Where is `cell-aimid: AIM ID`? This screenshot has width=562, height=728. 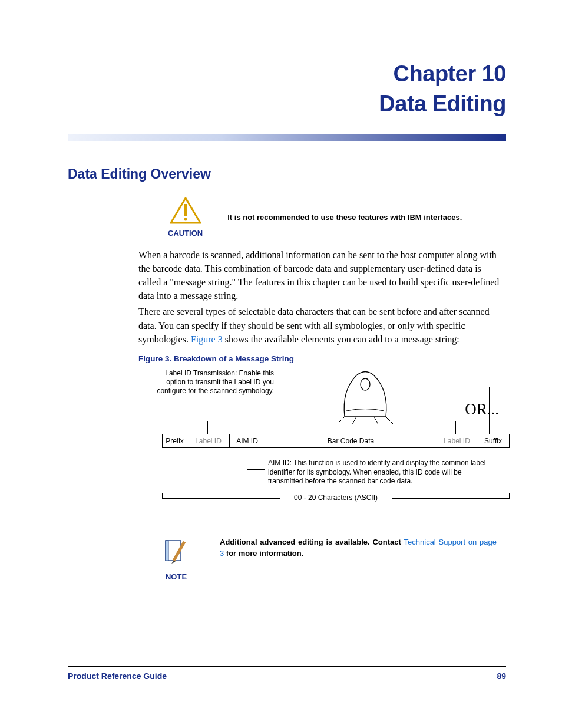
cell-aimid: AIM ID is located at coordinates (247, 441).